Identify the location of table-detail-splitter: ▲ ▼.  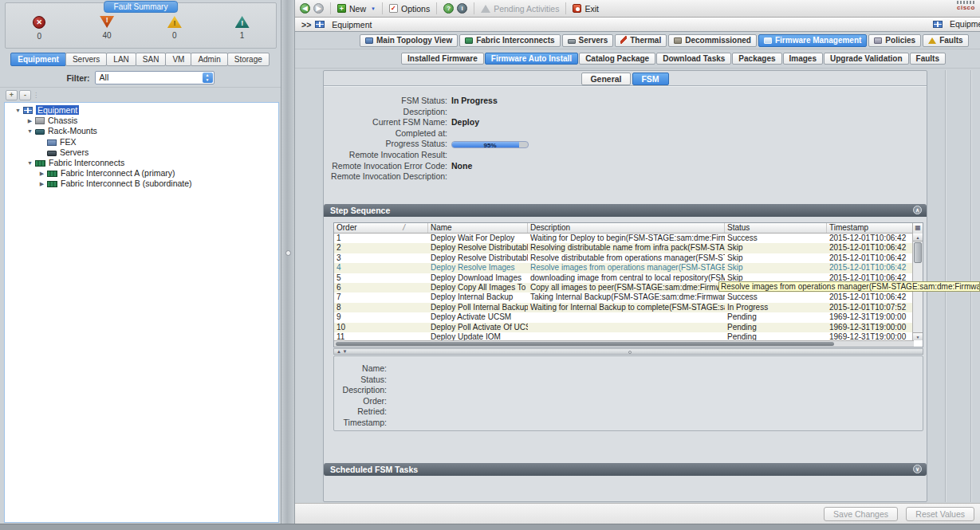
(628, 351).